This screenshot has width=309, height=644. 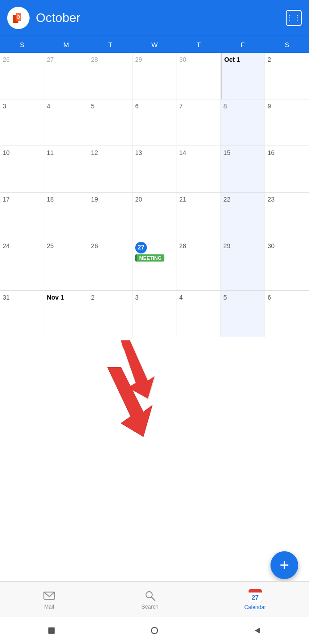 What do you see at coordinates (150, 258) in the screenshot?
I see `event-meeting: MEETING` at bounding box center [150, 258].